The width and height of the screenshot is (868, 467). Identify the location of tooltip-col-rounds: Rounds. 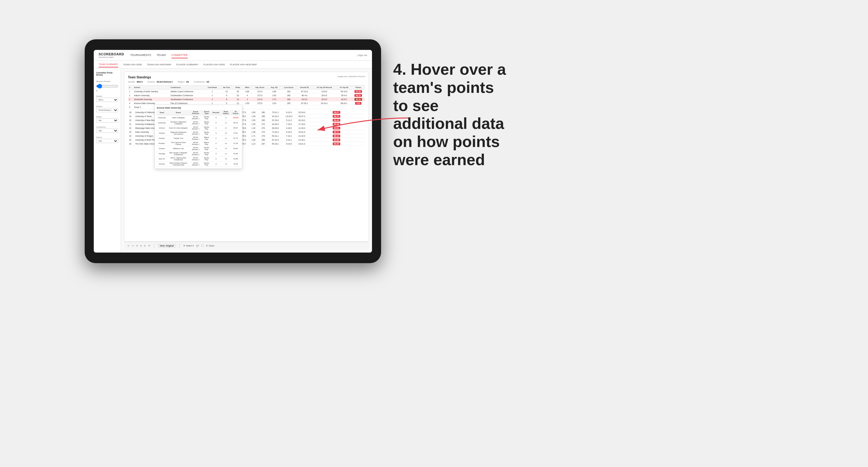
(216, 113).